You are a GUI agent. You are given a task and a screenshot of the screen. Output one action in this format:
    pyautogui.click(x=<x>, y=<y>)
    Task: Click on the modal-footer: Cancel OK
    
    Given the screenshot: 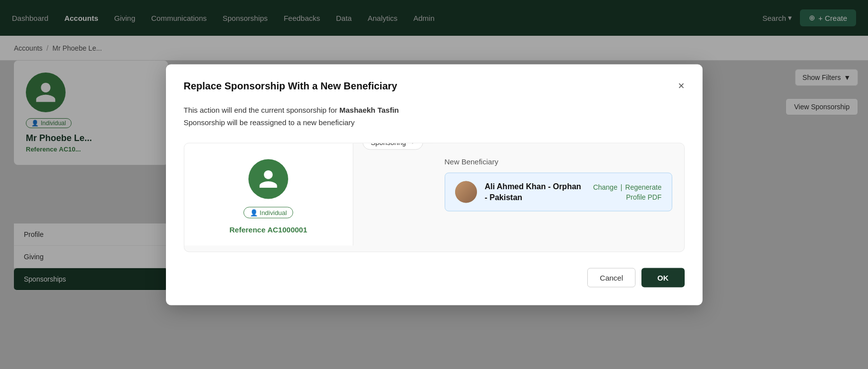 What is the action you would take?
    pyautogui.click(x=434, y=277)
    